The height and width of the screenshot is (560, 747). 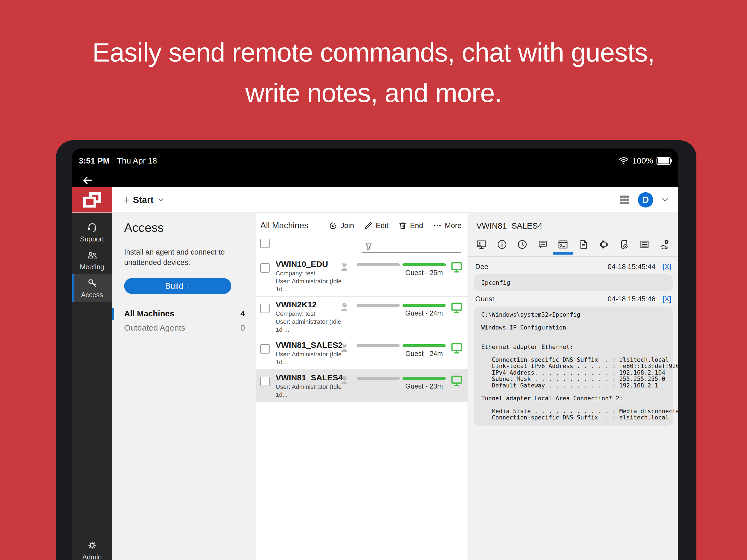 I want to click on start-session-button: + Start, so click(x=144, y=200).